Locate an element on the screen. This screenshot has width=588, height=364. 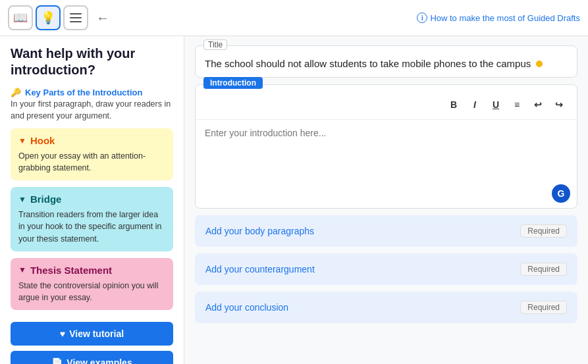
grammarly-area: G is located at coordinates (386, 195).